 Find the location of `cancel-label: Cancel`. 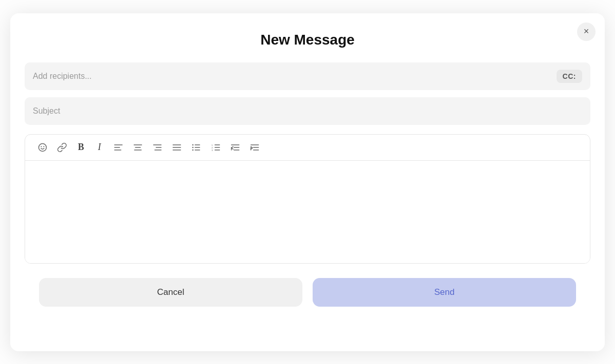

cancel-label: Cancel is located at coordinates (171, 292).